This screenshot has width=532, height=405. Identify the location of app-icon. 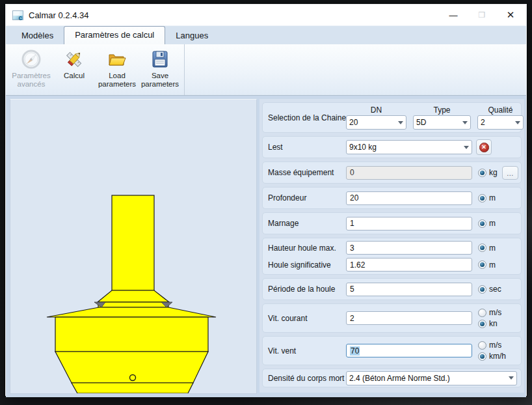
(18, 16).